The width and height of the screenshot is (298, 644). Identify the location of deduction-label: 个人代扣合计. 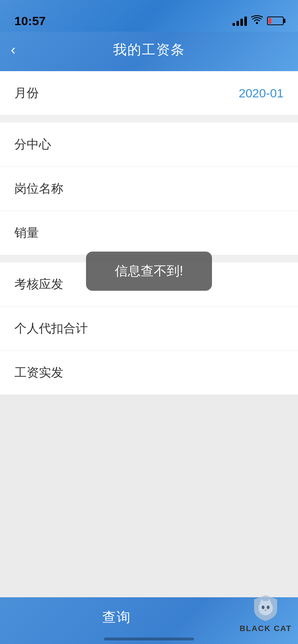
(51, 328).